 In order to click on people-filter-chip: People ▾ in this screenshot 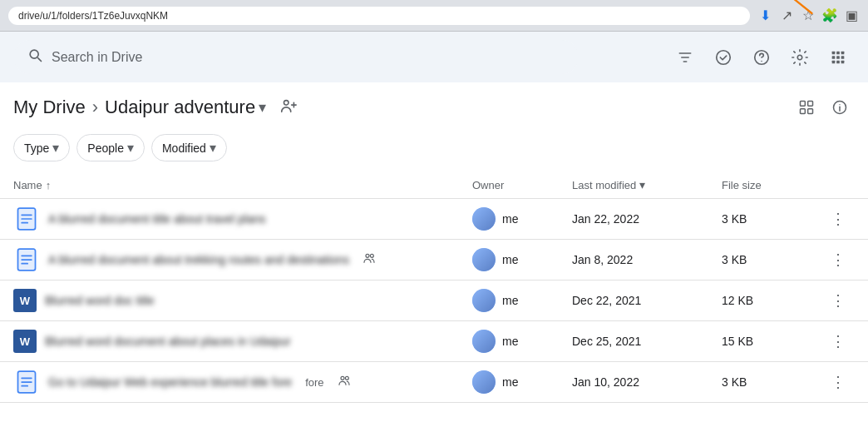, I will do `click(111, 148)`.